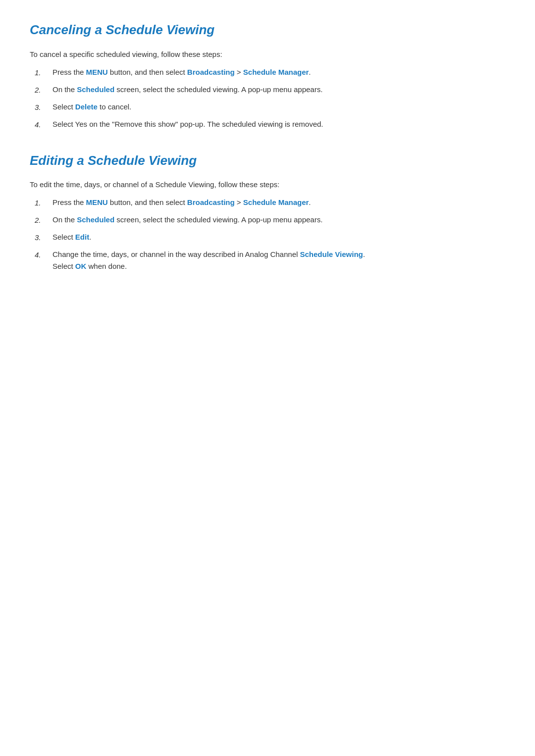 This screenshot has height=756, width=535. Describe the element at coordinates (97, 202) in the screenshot. I see `menu-highlight-2: MENU` at that location.